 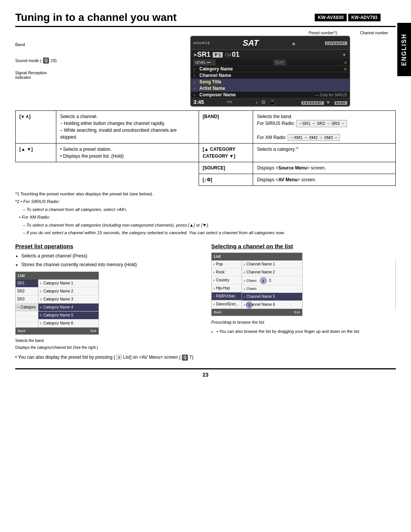 I want to click on artist-name: Artist Name, so click(x=212, y=88).